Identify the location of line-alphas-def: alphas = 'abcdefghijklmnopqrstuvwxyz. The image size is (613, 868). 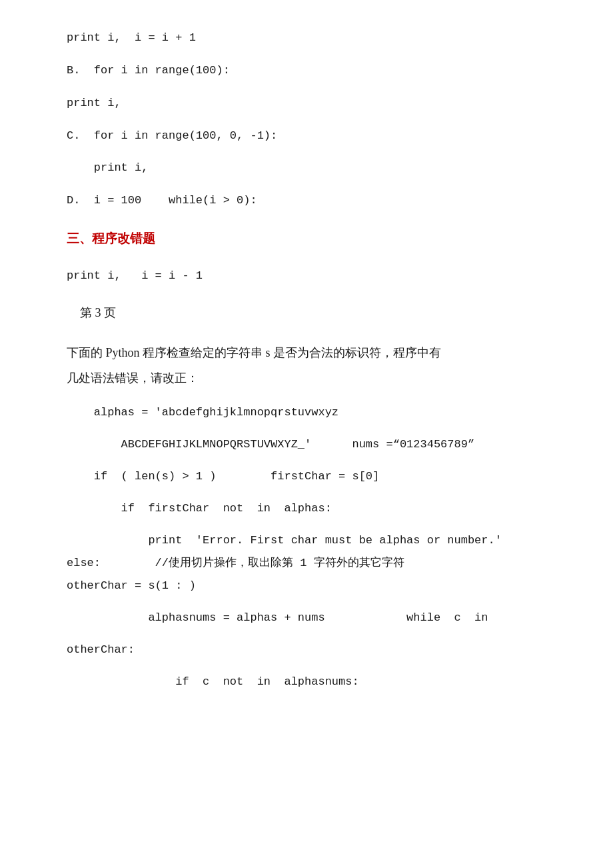
(320, 413).